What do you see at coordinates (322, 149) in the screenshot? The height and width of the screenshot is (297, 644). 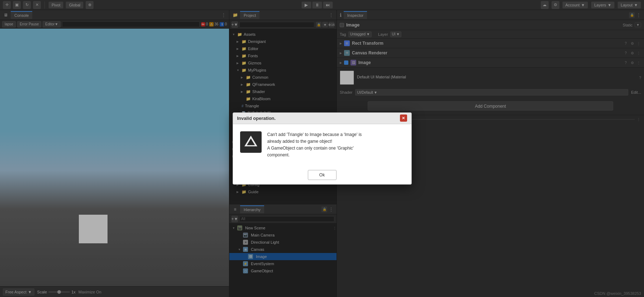 I see `invalid-operation-dialog: Invalid operation. ✕ Can't add 'Triangle…` at bounding box center [322, 149].